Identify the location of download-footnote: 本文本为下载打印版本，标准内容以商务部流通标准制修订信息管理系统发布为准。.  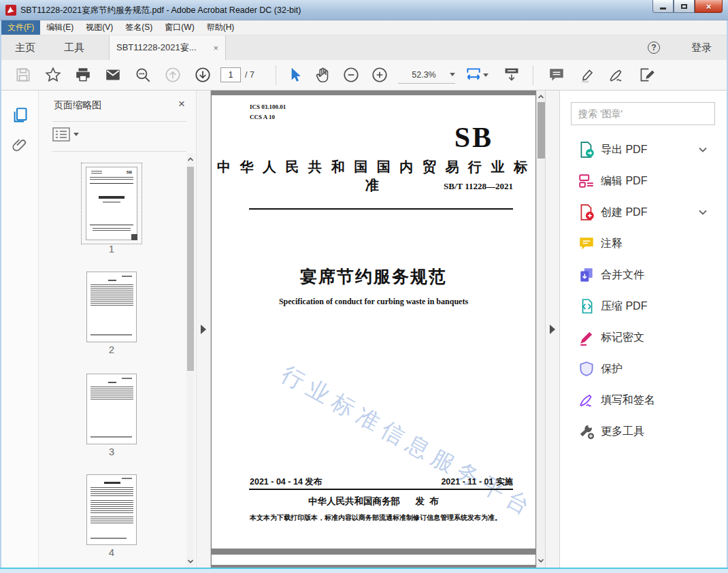
(376, 518).